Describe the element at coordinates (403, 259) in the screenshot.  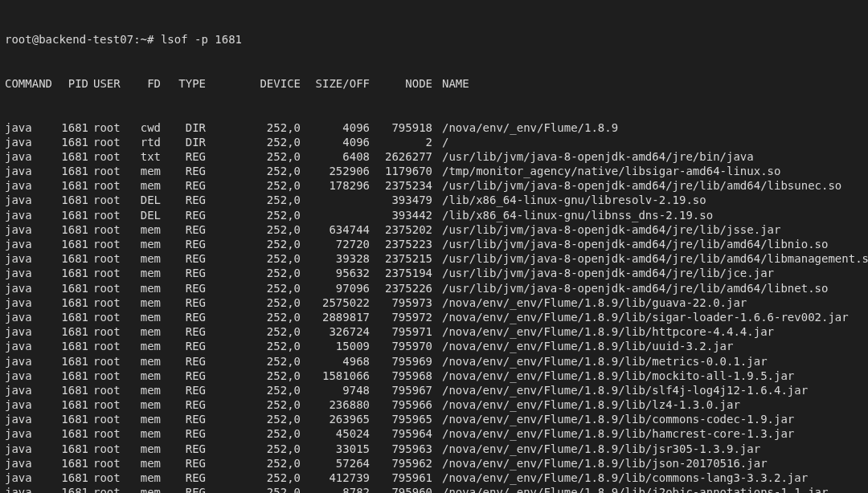
I see `cell-node: 2375215` at that location.